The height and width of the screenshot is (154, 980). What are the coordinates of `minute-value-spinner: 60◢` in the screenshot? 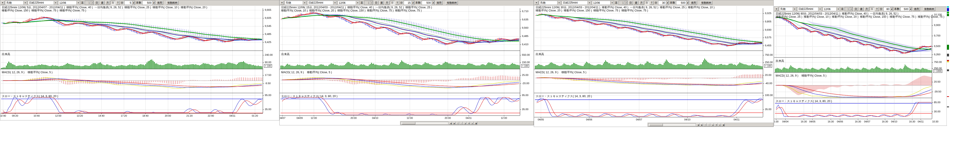 It's located at (888, 9).